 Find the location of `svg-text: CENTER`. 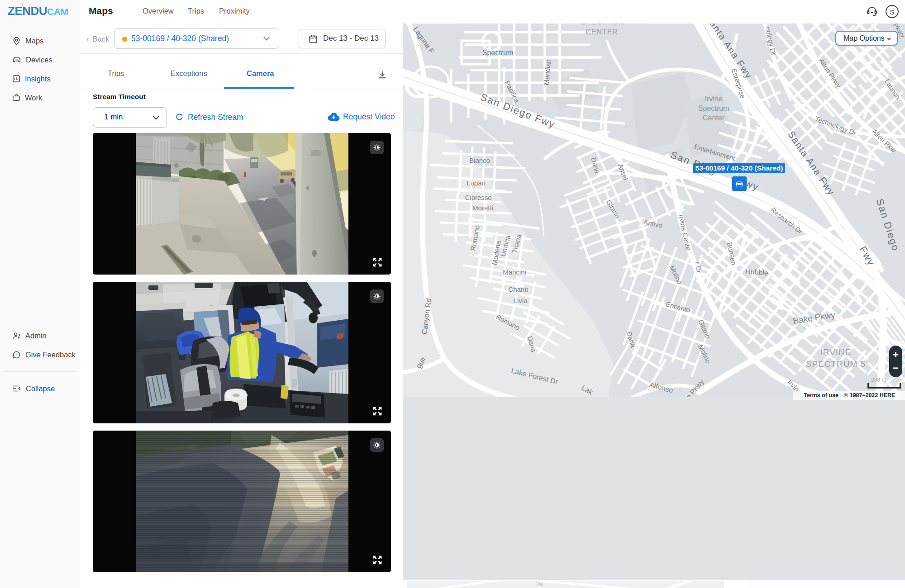

svg-text: CENTER is located at coordinates (602, 32).